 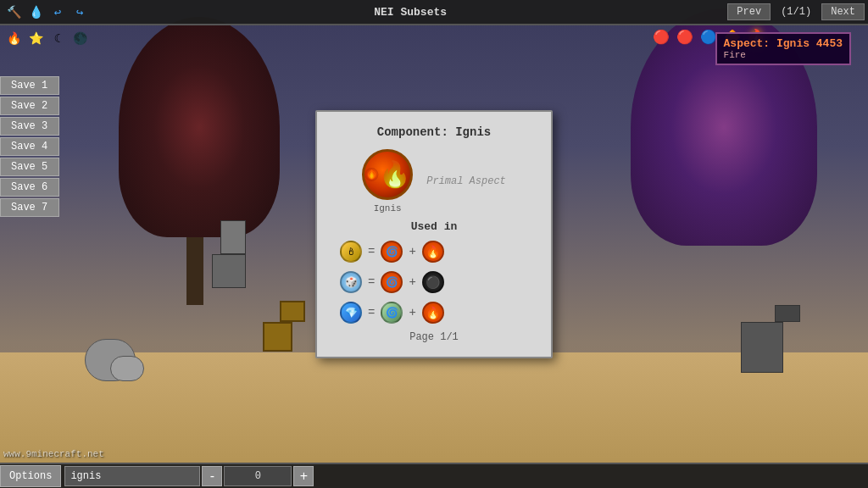 What do you see at coordinates (434, 313) in the screenshot?
I see `recipe-row-3: 💎 = 🌀 + 🔥` at bounding box center [434, 313].